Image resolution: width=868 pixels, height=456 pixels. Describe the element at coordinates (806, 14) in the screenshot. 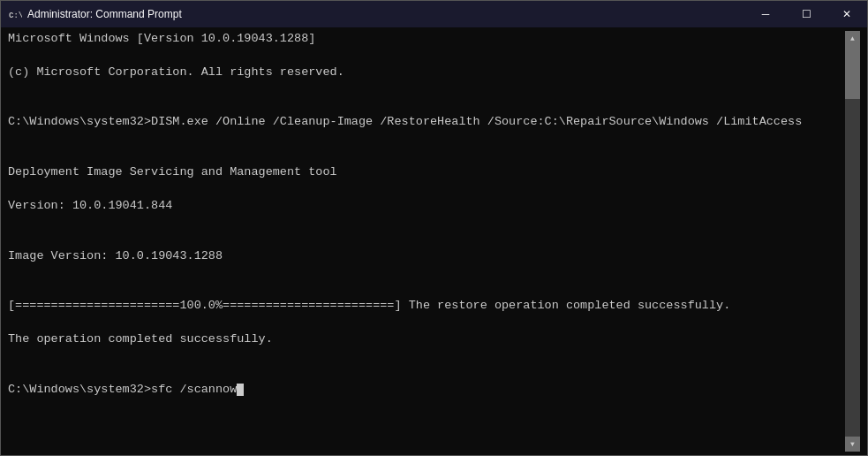

I see `titlebar-controls: ─ ☐ ✕` at that location.